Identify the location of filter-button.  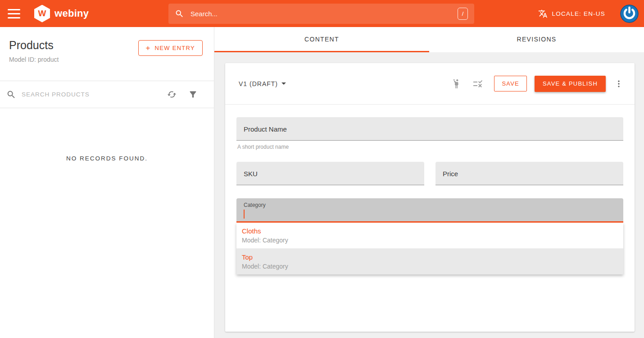
(193, 95).